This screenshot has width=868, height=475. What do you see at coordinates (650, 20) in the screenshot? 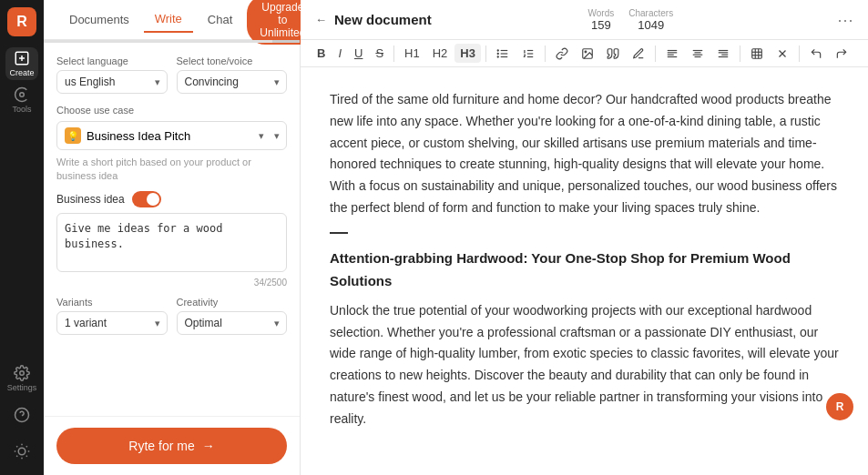
I see `characters-stat: Characters 1049` at bounding box center [650, 20].